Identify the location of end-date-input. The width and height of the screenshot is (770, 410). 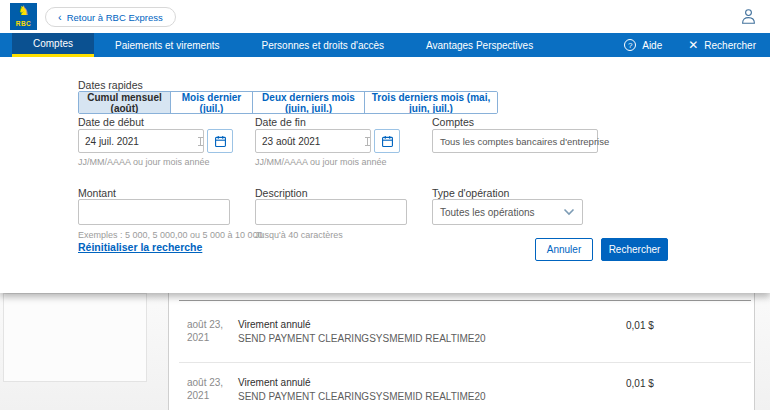
(313, 141).